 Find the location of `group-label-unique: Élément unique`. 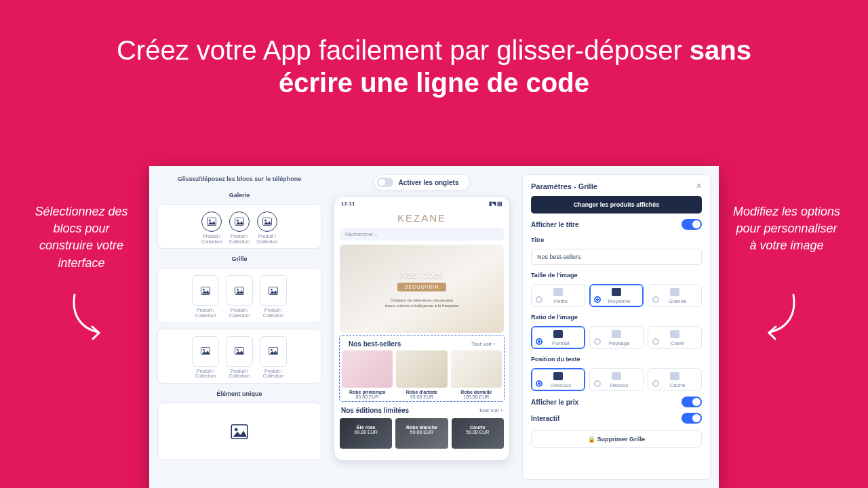

group-label-unique: Élément unique is located at coordinates (239, 394).